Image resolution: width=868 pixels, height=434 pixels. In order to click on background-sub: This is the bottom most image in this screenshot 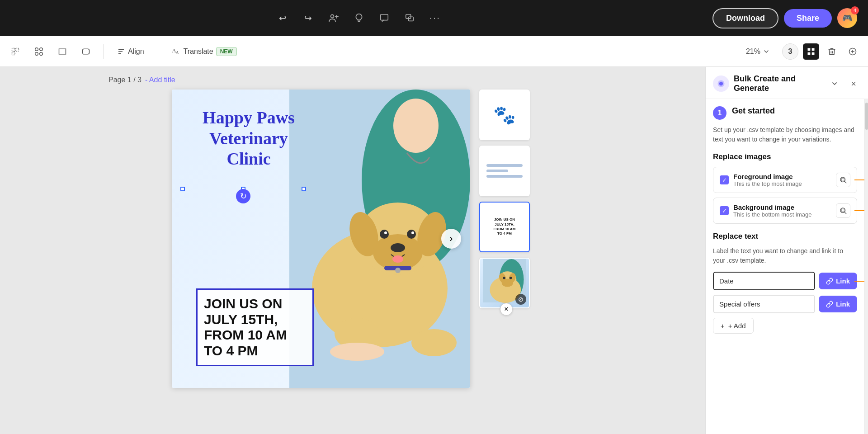, I will do `click(782, 214)`.